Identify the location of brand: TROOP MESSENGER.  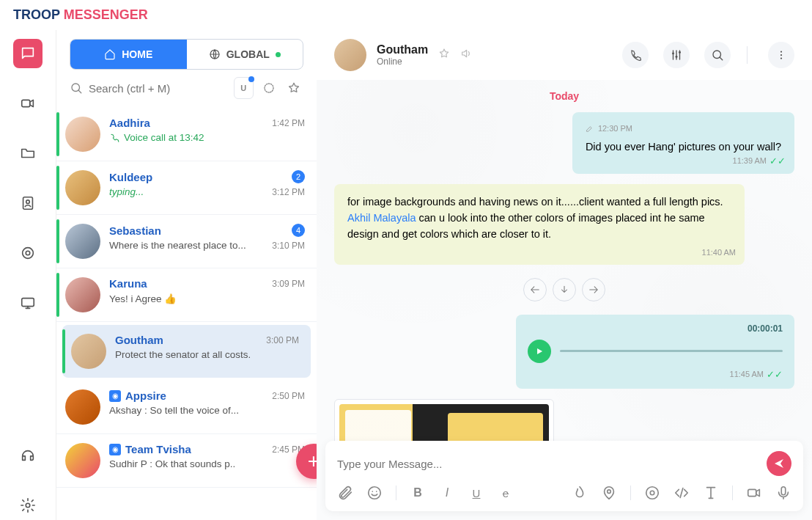
(406, 15).